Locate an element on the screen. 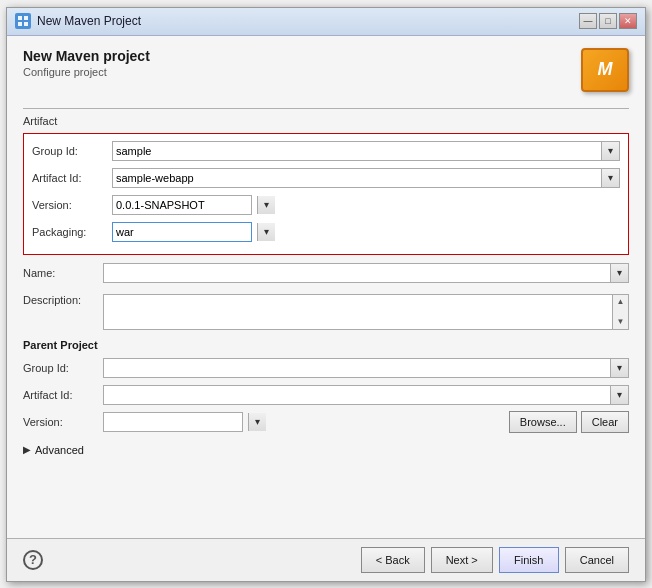 The width and height of the screenshot is (652, 588). cancel-button: Cancel is located at coordinates (597, 560).